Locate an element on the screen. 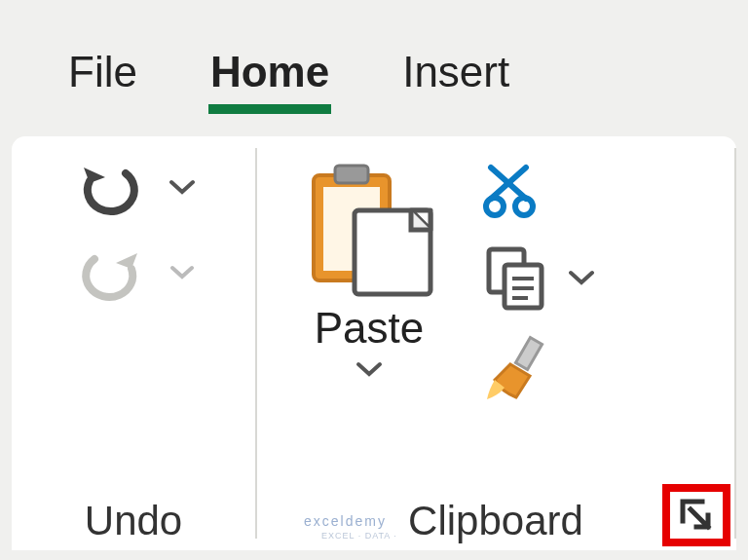  format-painter-button is located at coordinates (538, 370).